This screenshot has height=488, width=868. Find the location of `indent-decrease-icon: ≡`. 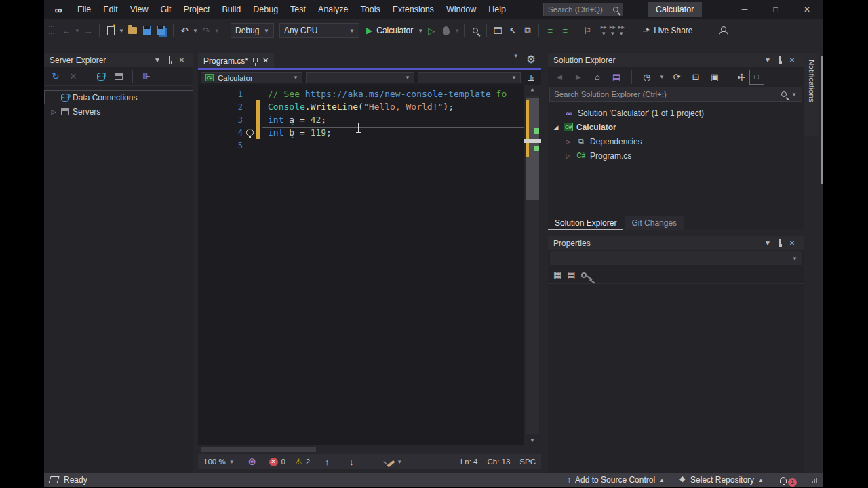

indent-decrease-icon: ≡ is located at coordinates (550, 30).